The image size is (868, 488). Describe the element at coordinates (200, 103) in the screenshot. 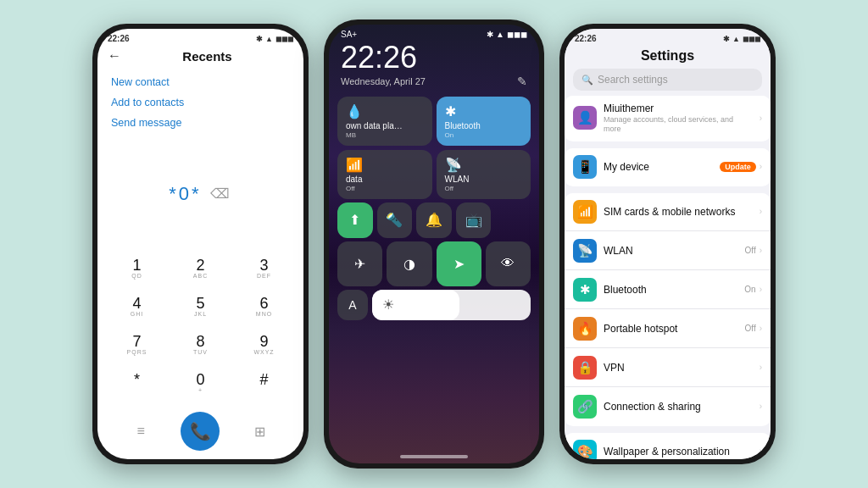

I see `dialer-links: New contact Add to contacts Send message` at that location.